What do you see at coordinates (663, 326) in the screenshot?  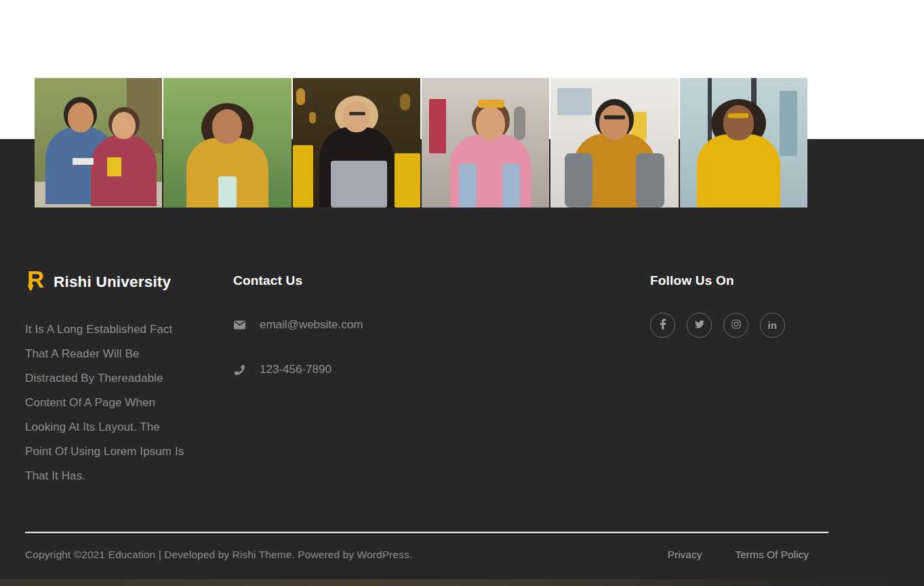 I see `facebook-button` at bounding box center [663, 326].